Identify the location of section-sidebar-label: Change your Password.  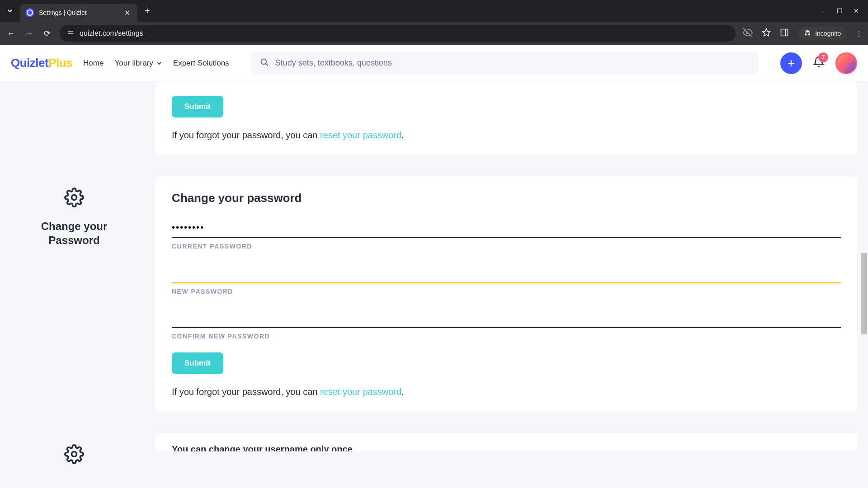
(74, 294).